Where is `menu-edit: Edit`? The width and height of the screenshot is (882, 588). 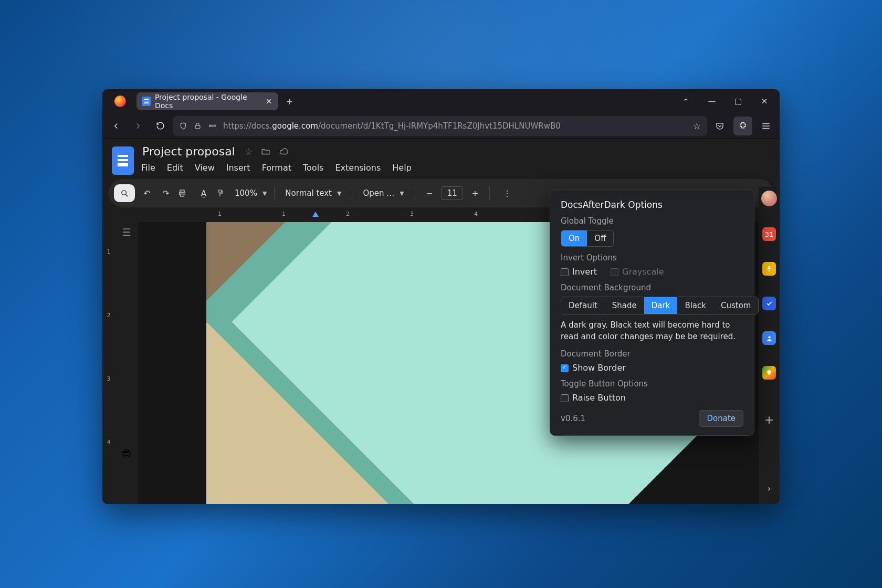
menu-edit: Edit is located at coordinates (175, 168).